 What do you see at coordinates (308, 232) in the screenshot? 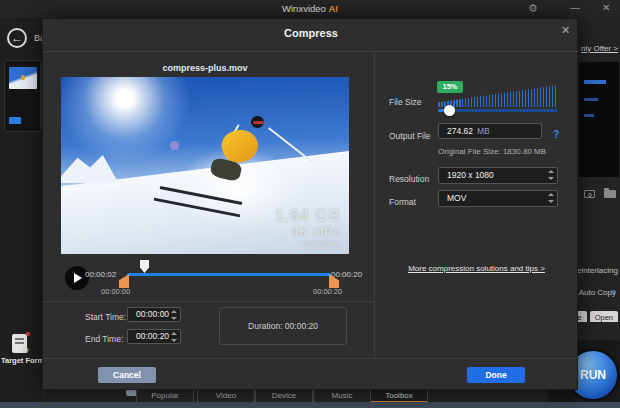
I see `watermark-format: 4K MP4` at bounding box center [308, 232].